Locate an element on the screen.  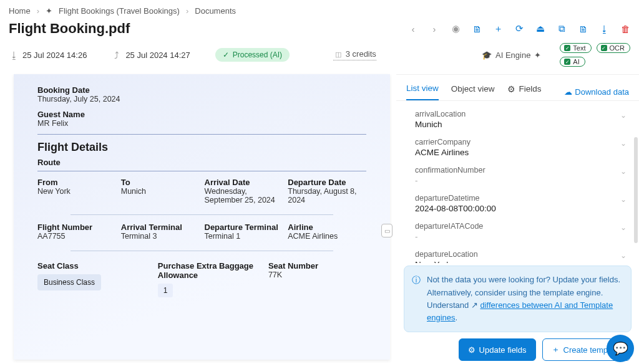
to-label: To is located at coordinates (160, 182).